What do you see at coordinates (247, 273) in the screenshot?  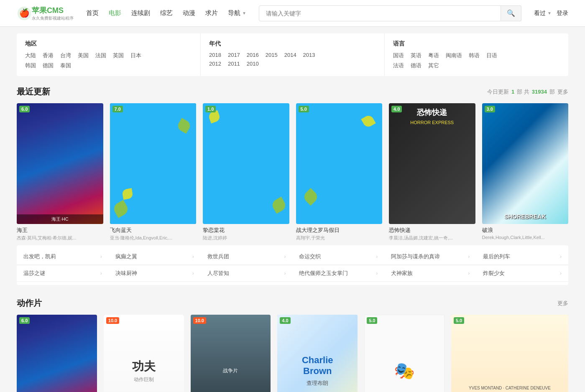 I see `quick-link-everyone-knows: 人尽皆知 ›` at bounding box center [247, 273].